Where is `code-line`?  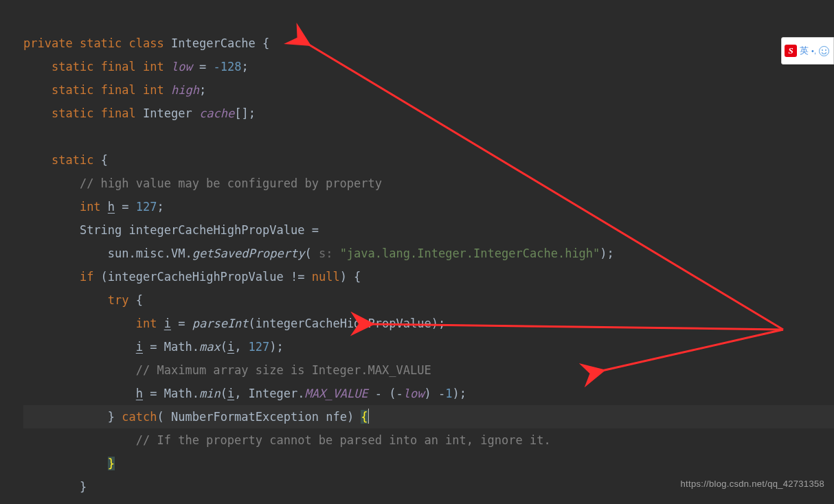 code-line is located at coordinates (27, 137).